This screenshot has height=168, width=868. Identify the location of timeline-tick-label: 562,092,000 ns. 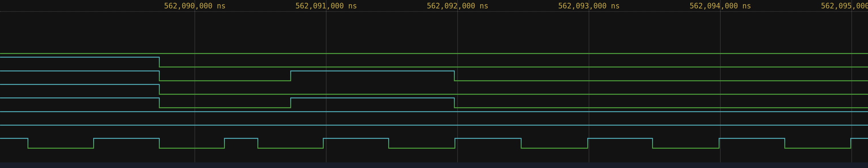
(458, 6).